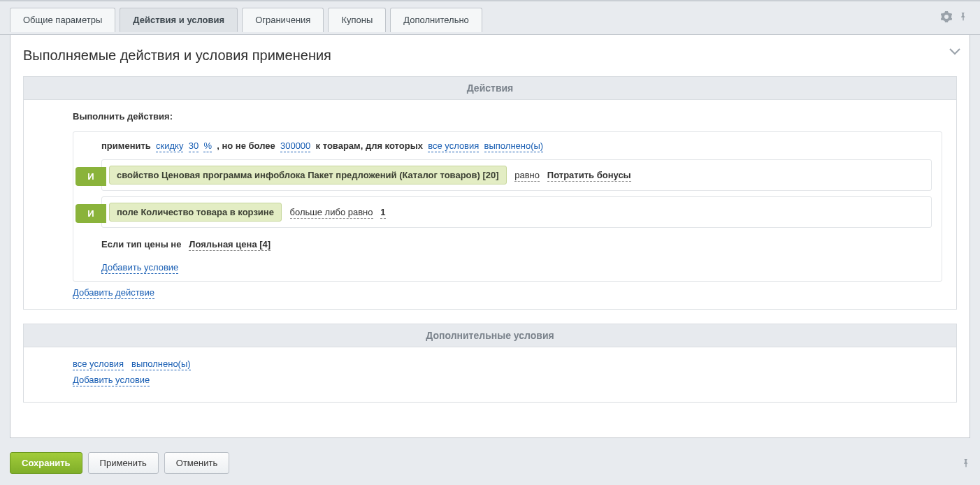 The height and width of the screenshot is (485, 980). I want to click on page-title: Выполняемые действия и условия применени…, so click(490, 56).